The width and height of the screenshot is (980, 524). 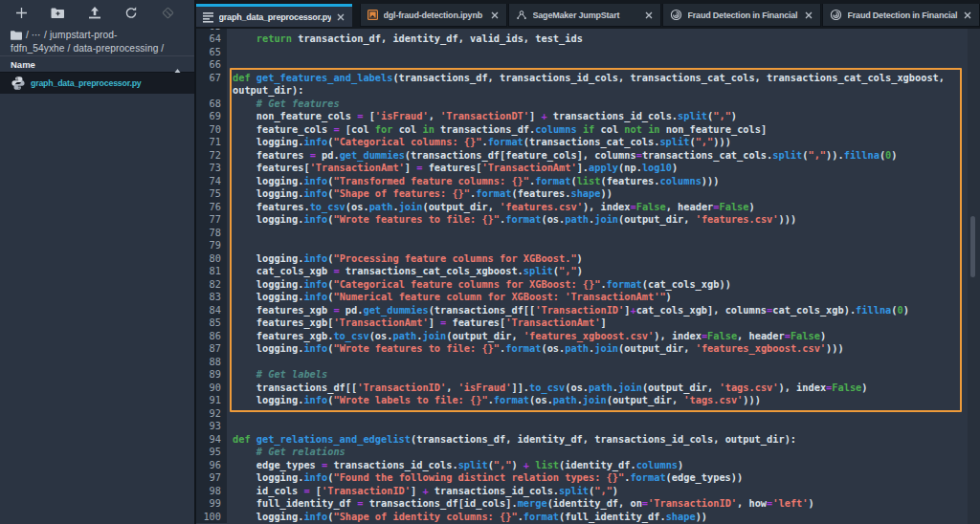 I want to click on tab-fraud-detection-in-financial: Fraud Detection in Financial, so click(x=742, y=15).